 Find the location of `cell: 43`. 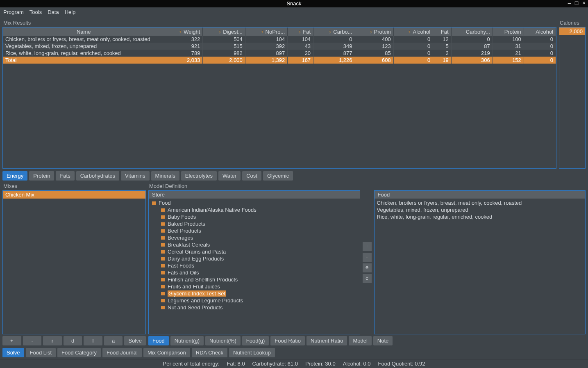

cell: 43 is located at coordinates (301, 46).